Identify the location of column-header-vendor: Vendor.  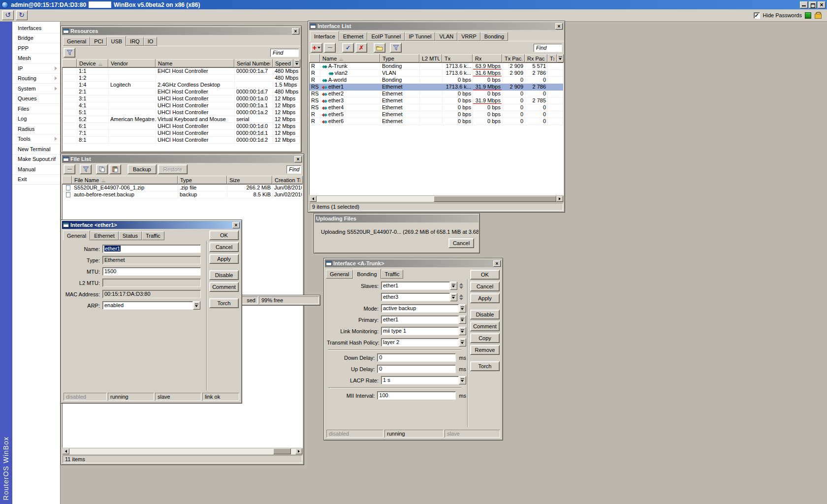
(132, 63).